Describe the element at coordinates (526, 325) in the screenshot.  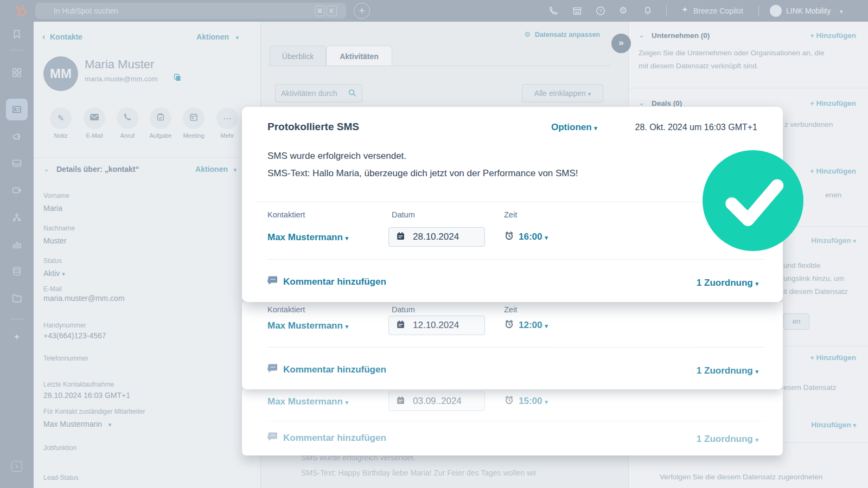
I see `time-dropdown: 12:00 ▾` at that location.